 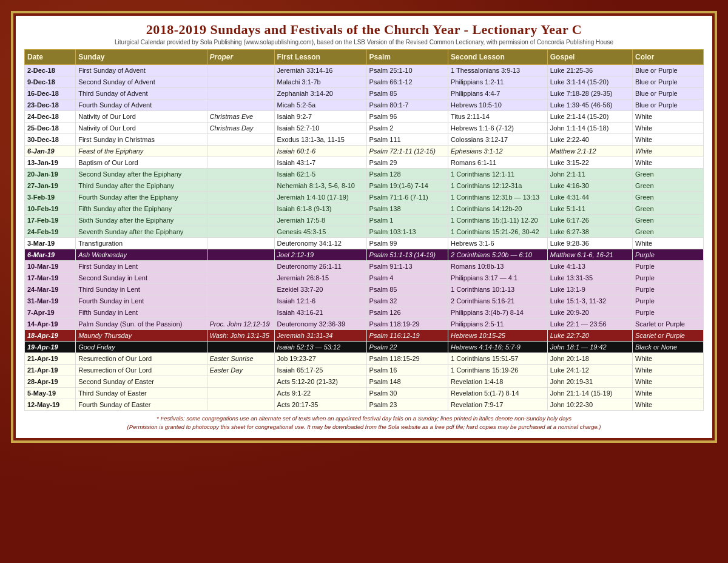 I want to click on cell-psalm: Psalm 4, so click(x=407, y=278).